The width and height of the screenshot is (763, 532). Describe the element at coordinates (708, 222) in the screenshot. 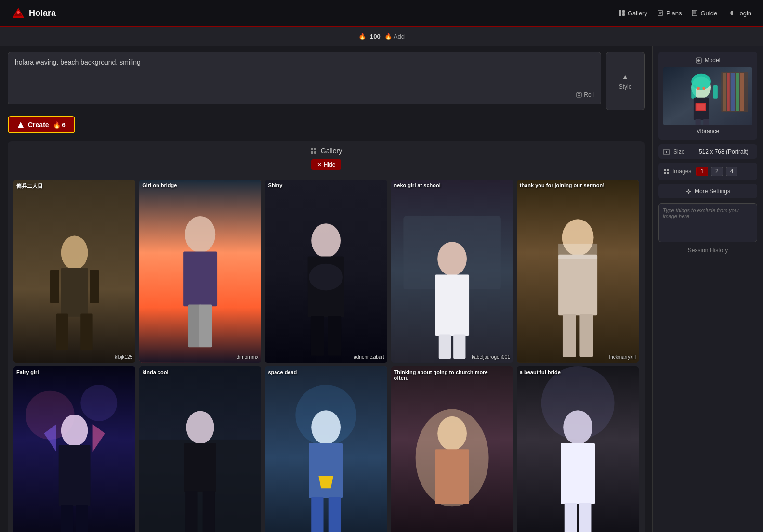

I see `negative-prompt-container` at that location.